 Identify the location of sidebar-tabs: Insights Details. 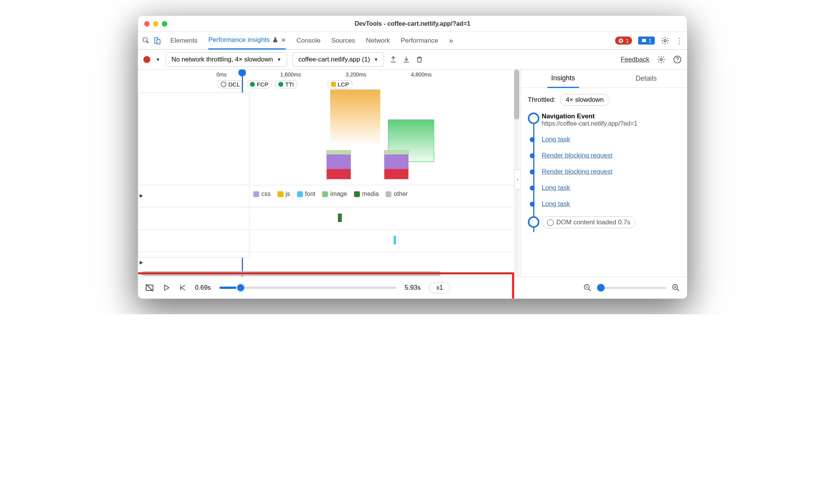
(604, 79).